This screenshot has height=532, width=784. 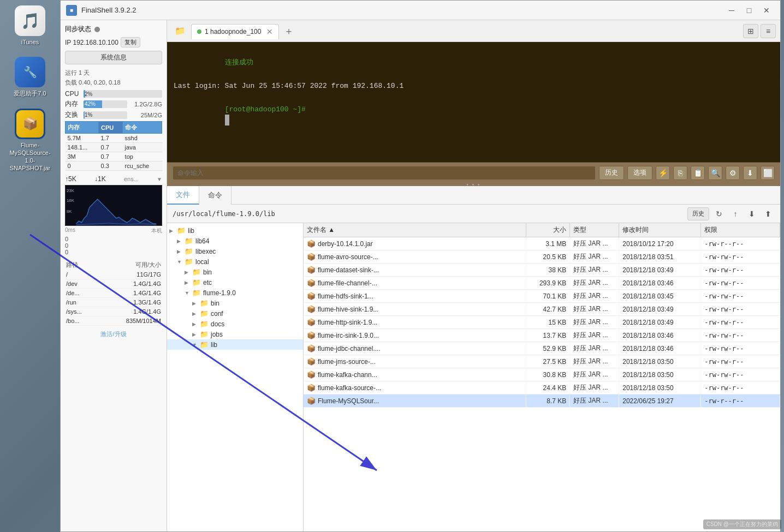 What do you see at coordinates (114, 334) in the screenshot?
I see `upgrade-button: 激活/升级` at bounding box center [114, 334].